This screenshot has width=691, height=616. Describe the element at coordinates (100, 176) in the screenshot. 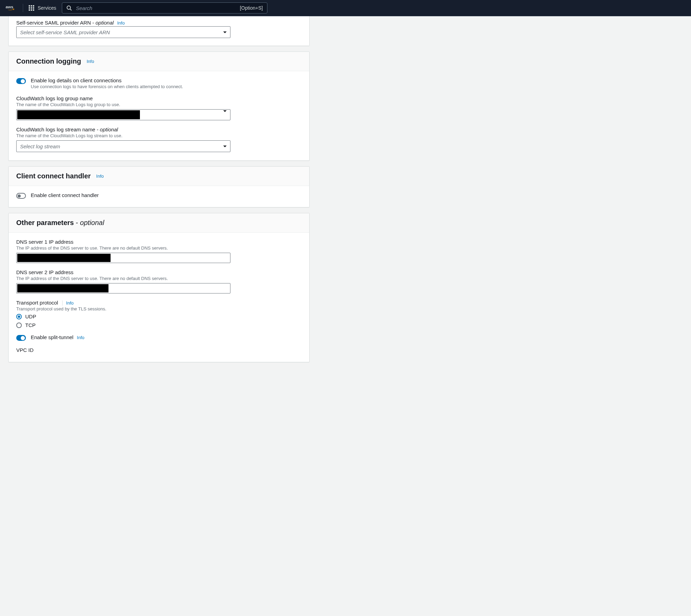

I see `client-connect-handler-info-link: Info` at that location.